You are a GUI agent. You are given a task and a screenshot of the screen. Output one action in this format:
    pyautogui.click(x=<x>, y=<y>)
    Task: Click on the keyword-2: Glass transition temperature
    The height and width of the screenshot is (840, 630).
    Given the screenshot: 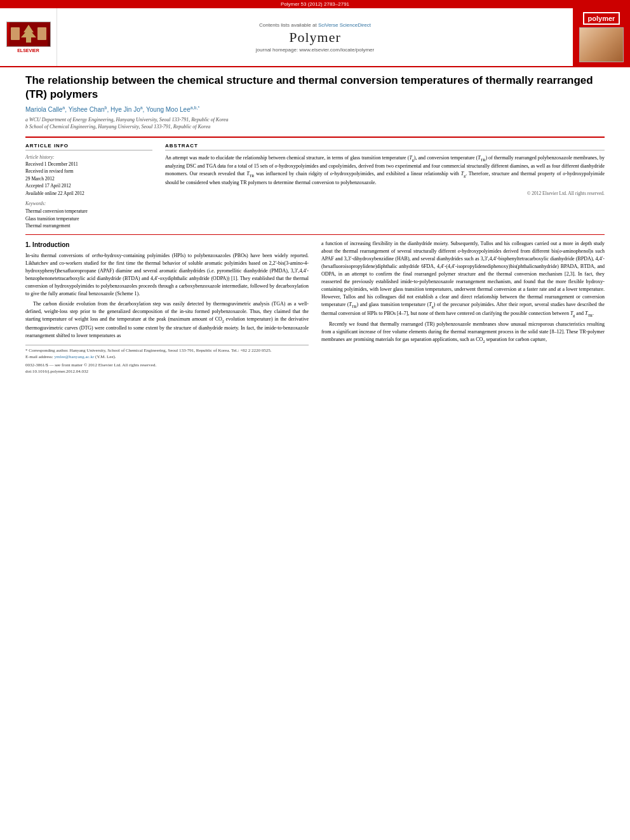 What is the action you would take?
    pyautogui.click(x=89, y=218)
    